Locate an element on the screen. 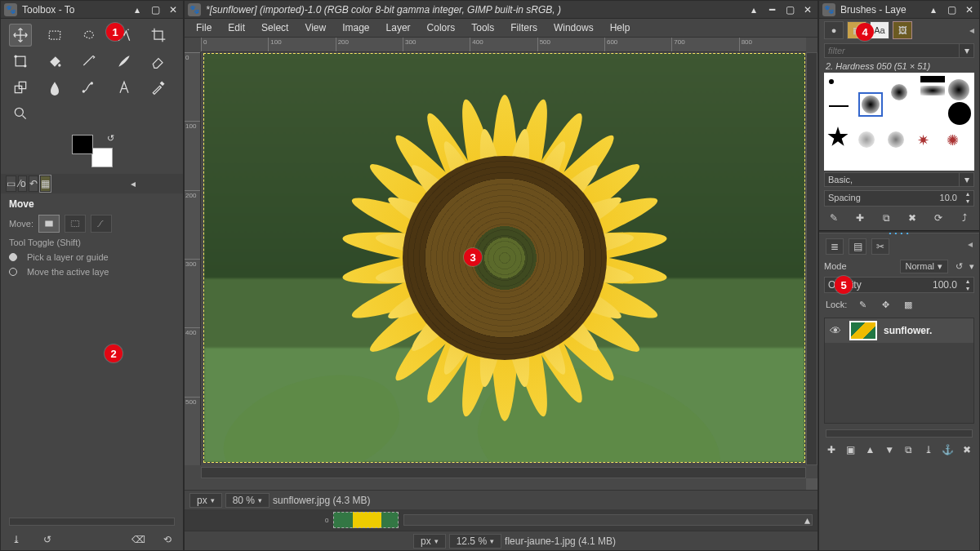  fg-color-swatch is located at coordinates (82, 144).